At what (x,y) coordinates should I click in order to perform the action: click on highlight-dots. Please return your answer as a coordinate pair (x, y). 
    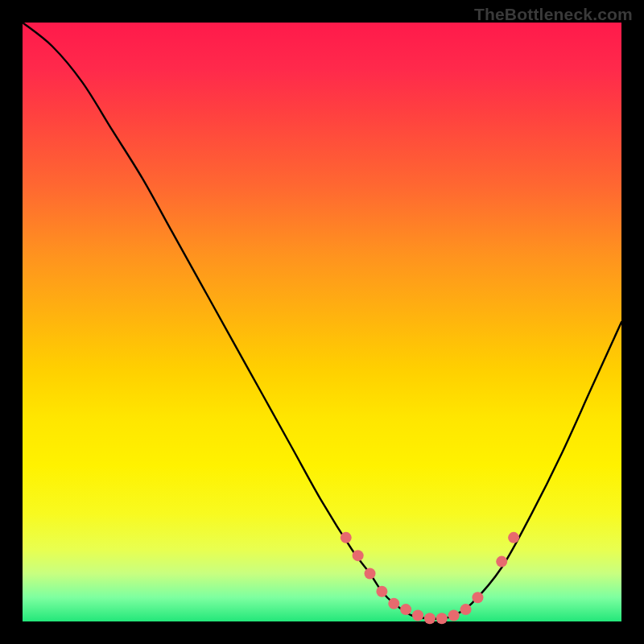
    Looking at the image, I should click on (430, 578).